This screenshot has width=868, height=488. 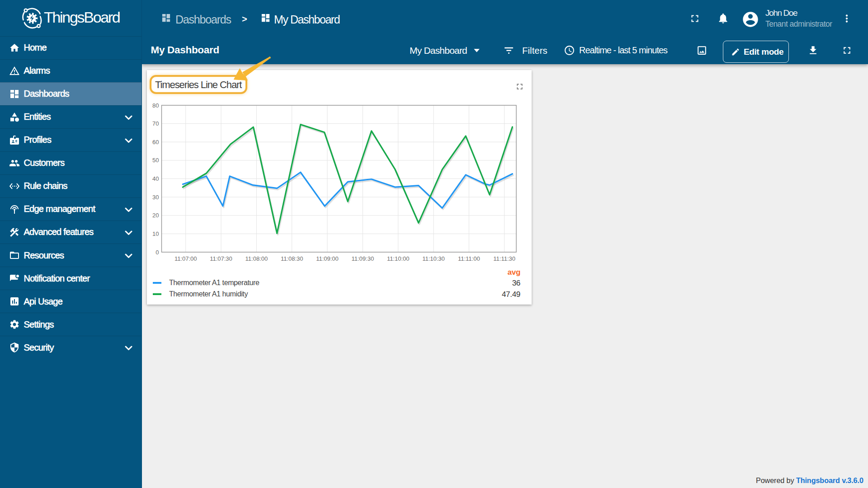 What do you see at coordinates (156, 160) in the screenshot?
I see `svg-text: 50` at bounding box center [156, 160].